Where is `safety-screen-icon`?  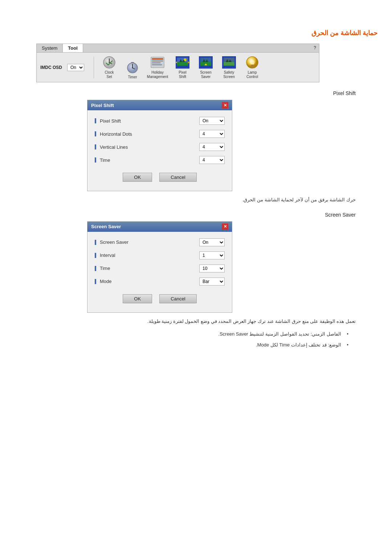 safety-screen-icon is located at coordinates (229, 62).